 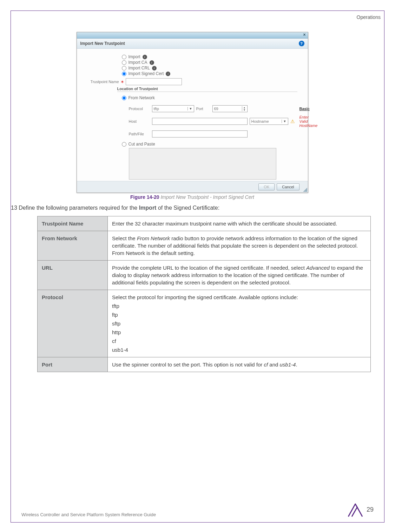 What do you see at coordinates (203, 164) in the screenshot?
I see `cut-paste-textarea` at bounding box center [203, 164].